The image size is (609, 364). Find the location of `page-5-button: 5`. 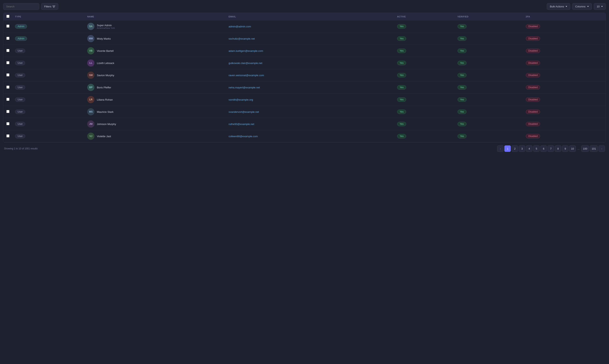

page-5-button: 5 is located at coordinates (536, 149).